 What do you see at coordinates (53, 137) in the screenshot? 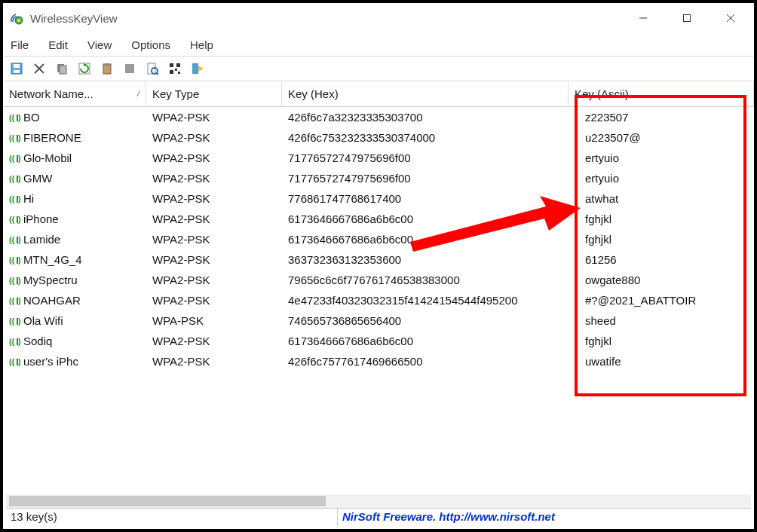
I see `network-name-text: FIBERONE` at bounding box center [53, 137].